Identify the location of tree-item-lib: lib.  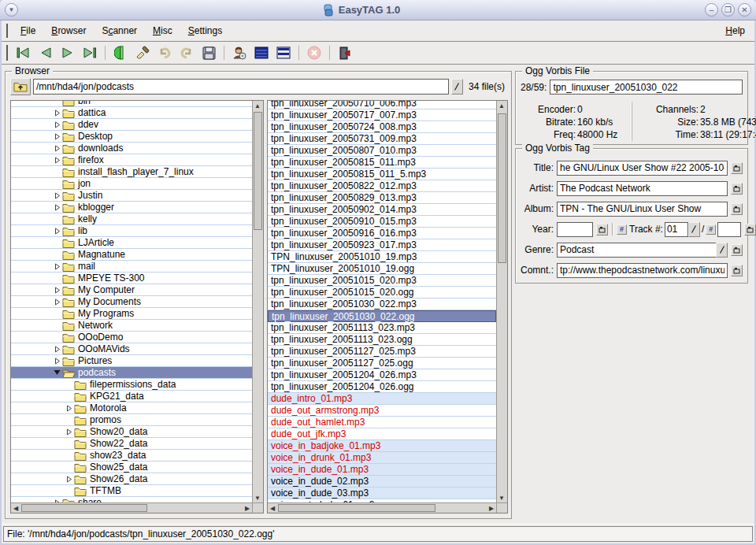
(132, 232).